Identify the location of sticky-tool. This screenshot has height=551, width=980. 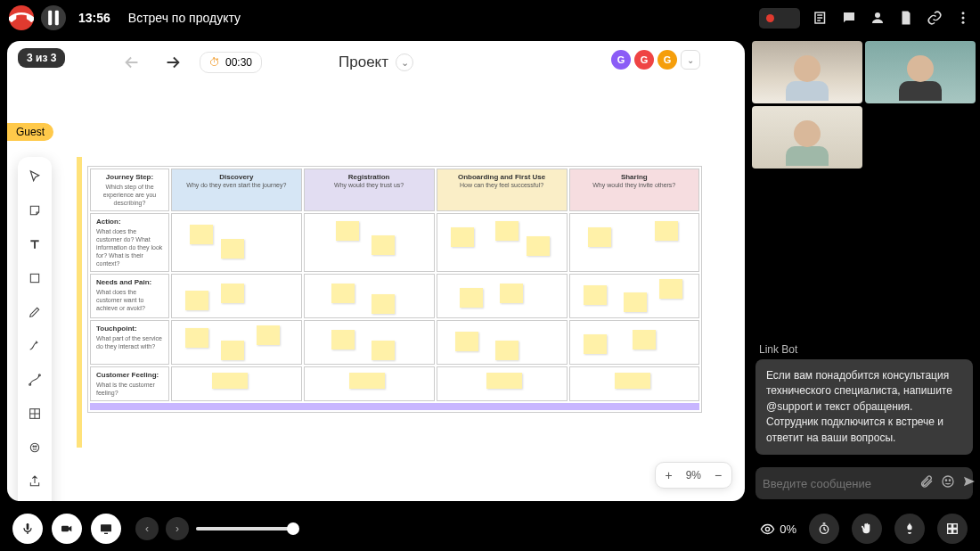
(35, 210).